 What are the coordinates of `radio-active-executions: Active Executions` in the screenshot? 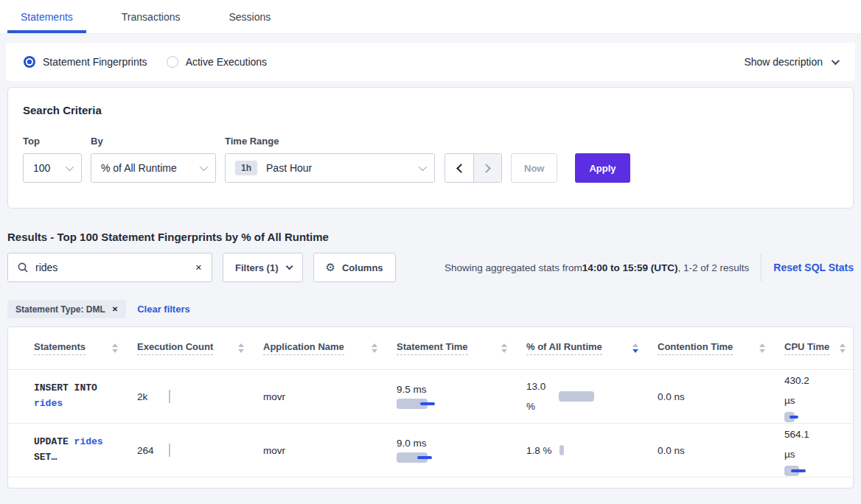 It's located at (217, 62).